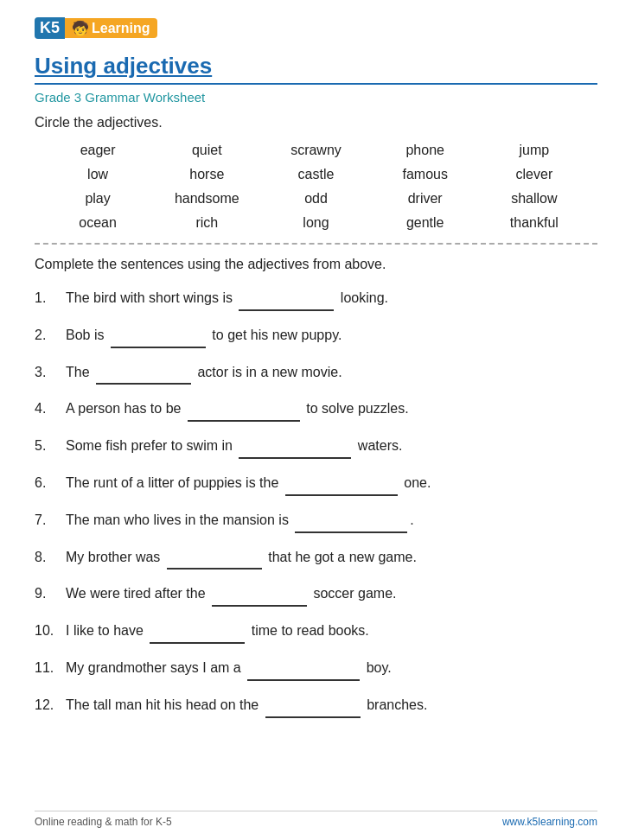 This screenshot has width=632, height=840. Describe the element at coordinates (534, 199) in the screenshot. I see `word-item: shallow` at that location.